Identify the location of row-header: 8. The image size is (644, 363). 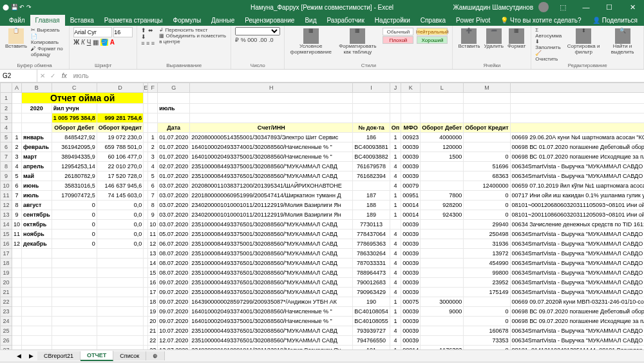
(6, 166).